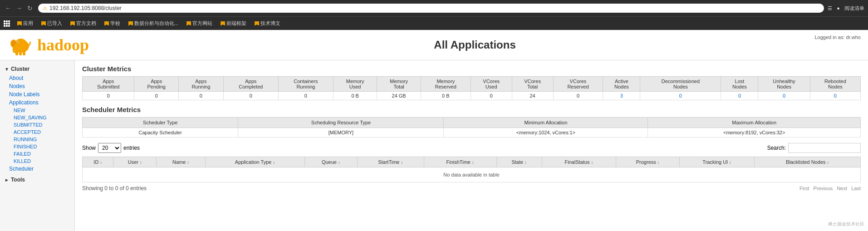 The image size is (868, 231). Describe the element at coordinates (446, 96) in the screenshot. I see `val-memory-reserved: 0 B` at that location.